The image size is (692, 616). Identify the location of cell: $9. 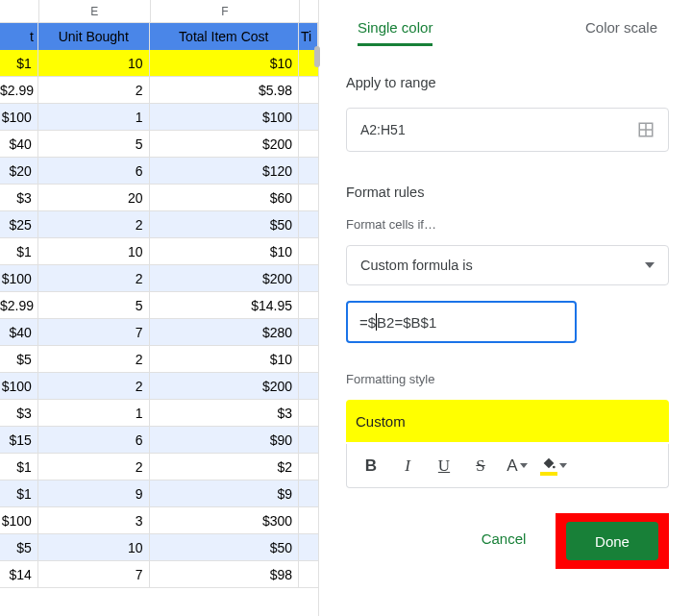
(225, 494).